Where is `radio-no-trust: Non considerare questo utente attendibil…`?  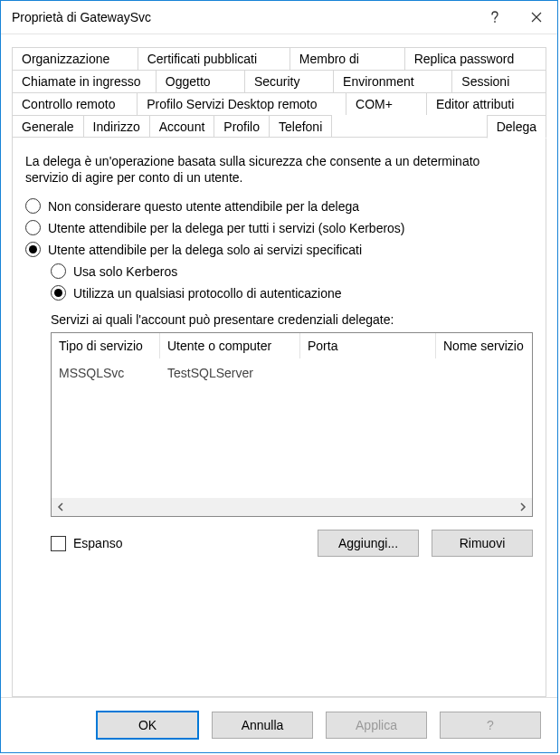 radio-no-trust: Non considerare questo utente attendibil… is located at coordinates (279, 206).